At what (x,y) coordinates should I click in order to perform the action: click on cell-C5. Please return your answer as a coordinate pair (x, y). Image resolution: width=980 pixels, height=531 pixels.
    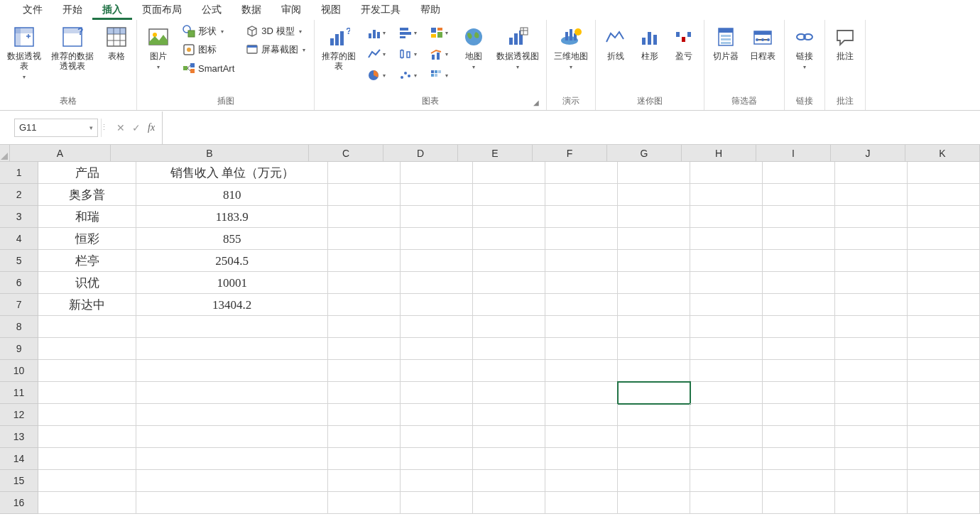
    Looking at the image, I should click on (364, 261).